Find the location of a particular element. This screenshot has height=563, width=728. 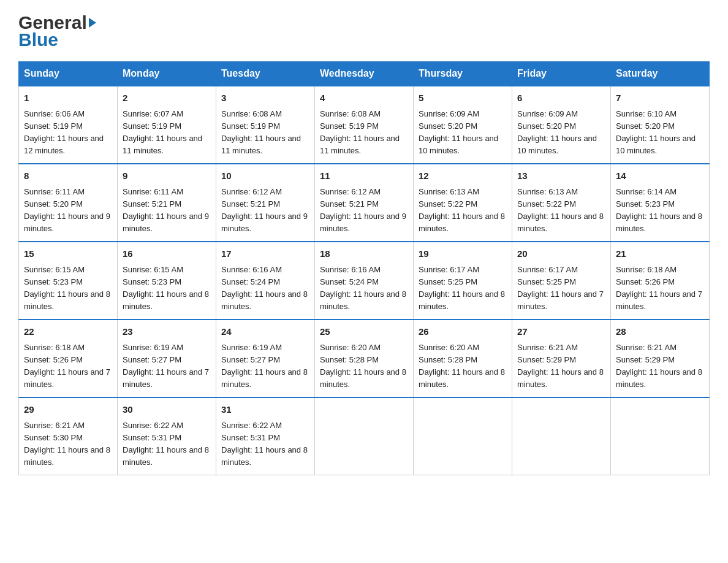

page-header: General Blue is located at coordinates (364, 31).